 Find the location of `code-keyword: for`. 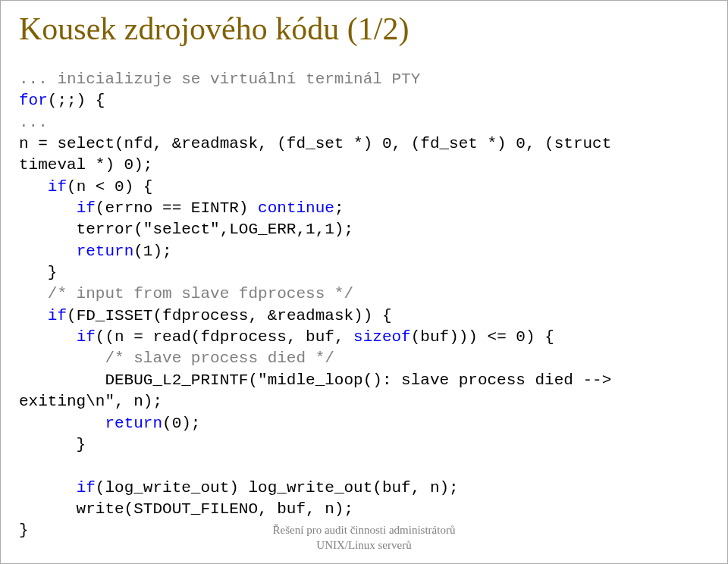

code-keyword: for is located at coordinates (33, 100).